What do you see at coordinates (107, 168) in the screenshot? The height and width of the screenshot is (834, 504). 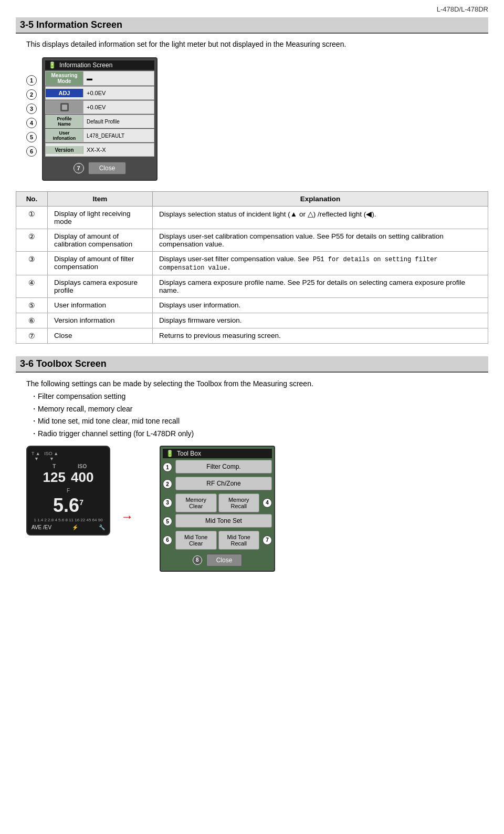 I see `info-close-button: Close` at bounding box center [107, 168].